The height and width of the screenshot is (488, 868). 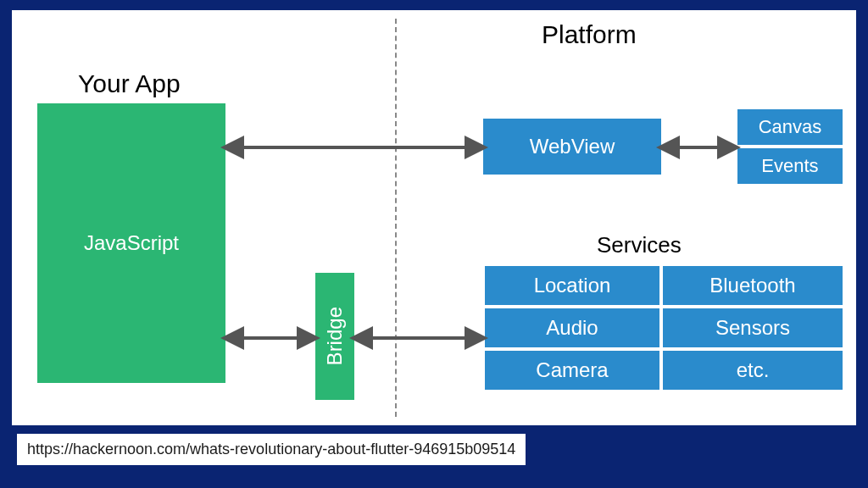 What do you see at coordinates (572, 328) in the screenshot?
I see `audio-box: Audio` at bounding box center [572, 328].